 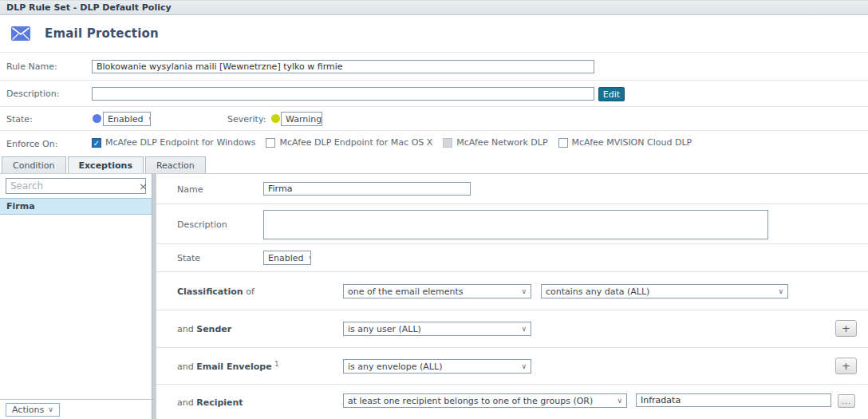 What do you see at coordinates (471, 401) in the screenshot?
I see `recipient-select-value: at least one recipient belongs to one of…` at bounding box center [471, 401].